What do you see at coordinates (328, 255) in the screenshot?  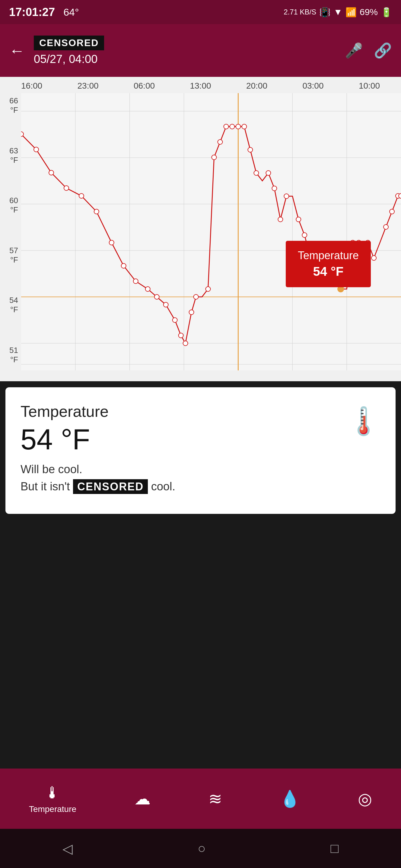 I see `tooltip-title: Temperature` at bounding box center [328, 255].